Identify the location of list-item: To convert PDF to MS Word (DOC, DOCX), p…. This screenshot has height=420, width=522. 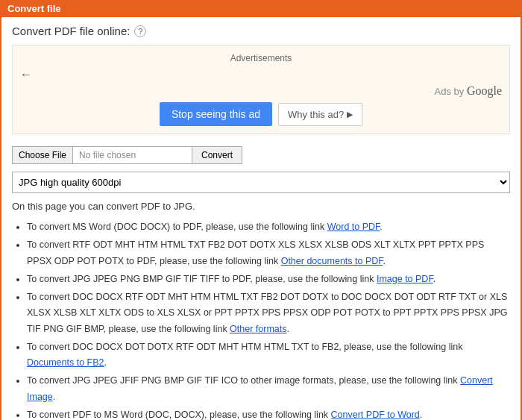
(268, 413).